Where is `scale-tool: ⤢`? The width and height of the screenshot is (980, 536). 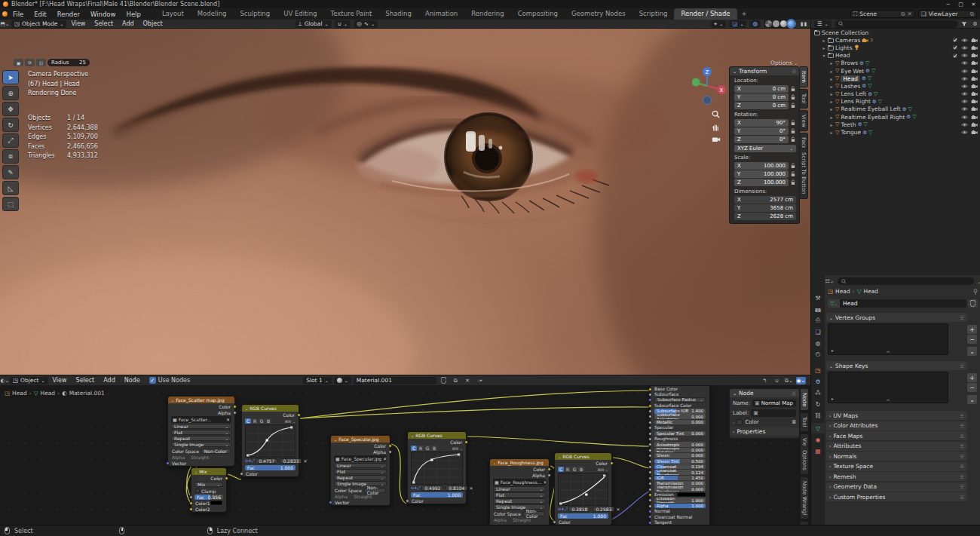 scale-tool: ⤢ is located at coordinates (11, 140).